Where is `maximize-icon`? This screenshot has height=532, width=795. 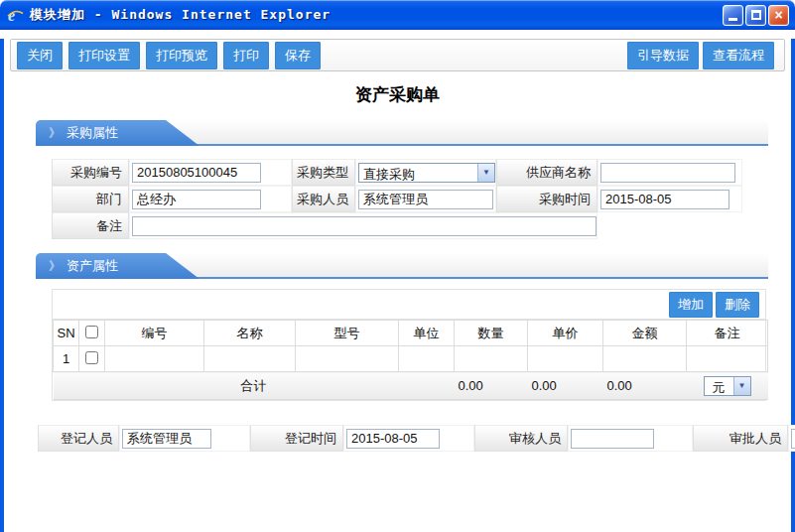 maximize-icon is located at coordinates (756, 15).